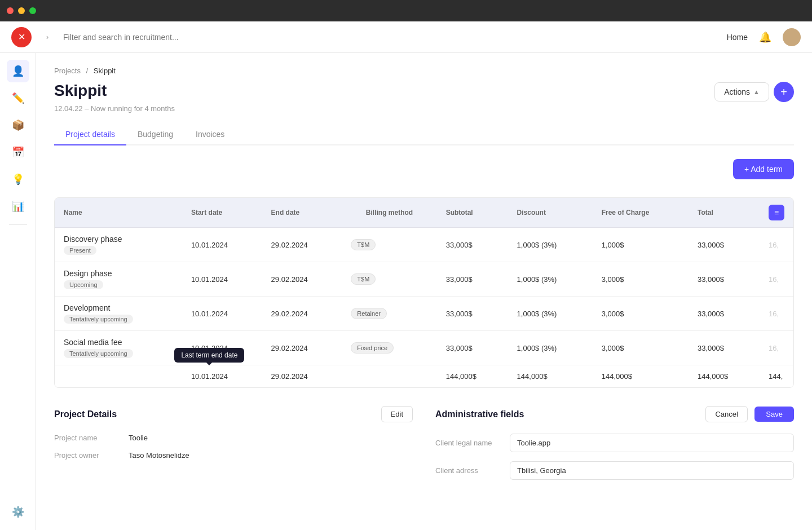  Describe the element at coordinates (118, 313) in the screenshot. I see `cell-name: Development Tentatively upcoming` at that location.